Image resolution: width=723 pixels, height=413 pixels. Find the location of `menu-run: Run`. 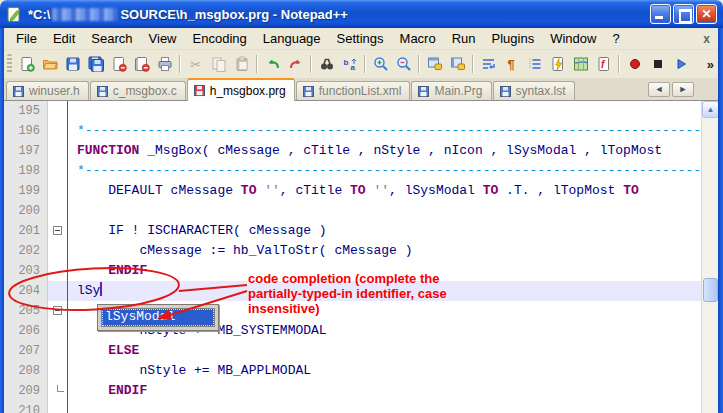

menu-run: Run is located at coordinates (464, 38).